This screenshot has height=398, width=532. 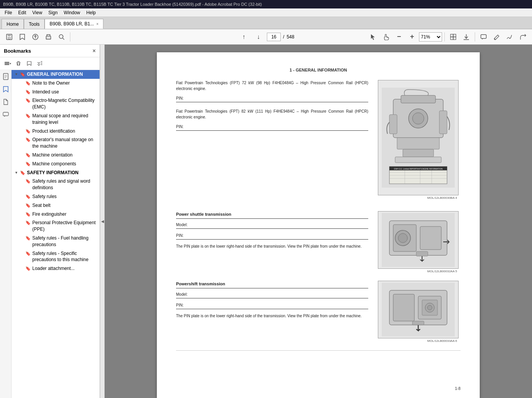 I want to click on power-shuttle-image-container: MOL/12LB00032AA 5, so click(x=418, y=242).